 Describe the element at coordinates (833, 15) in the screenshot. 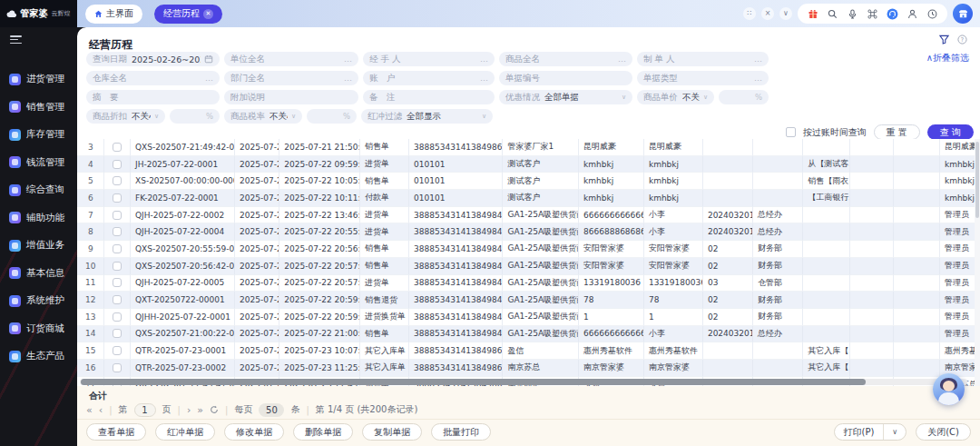

I see `search-icon` at that location.